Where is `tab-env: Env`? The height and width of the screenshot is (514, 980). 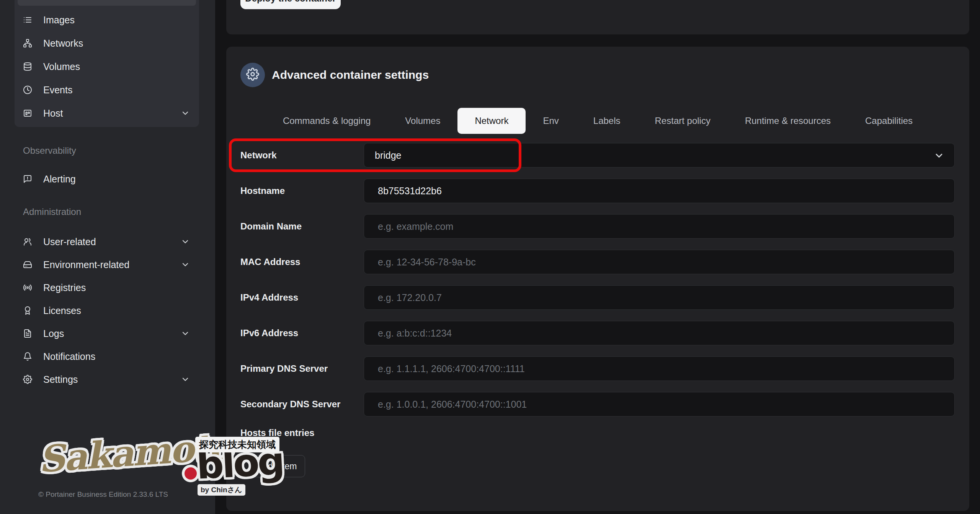 tab-env: Env is located at coordinates (550, 121).